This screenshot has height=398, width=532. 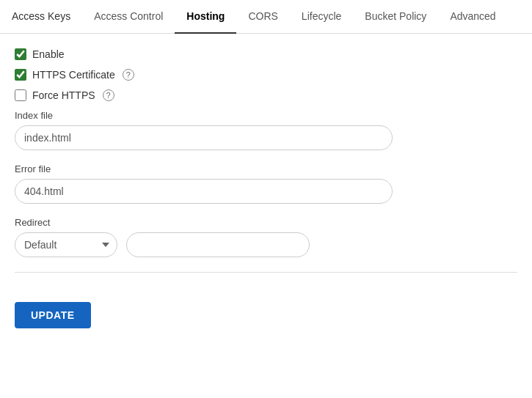 I want to click on force-https-help-icon: ?, so click(x=109, y=95).